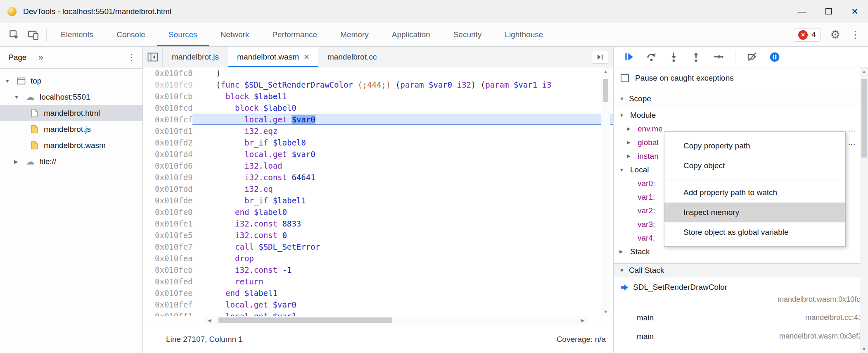  I want to click on pause-on-exceptions-icon, so click(775, 57).